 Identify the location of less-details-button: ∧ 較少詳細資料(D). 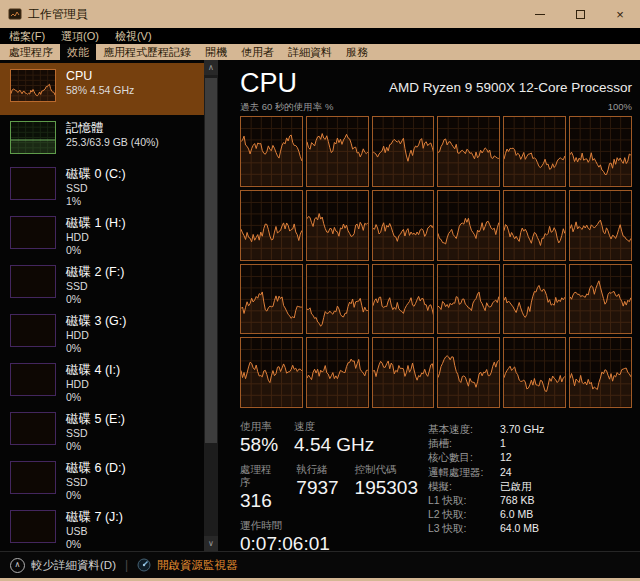
(63, 566).